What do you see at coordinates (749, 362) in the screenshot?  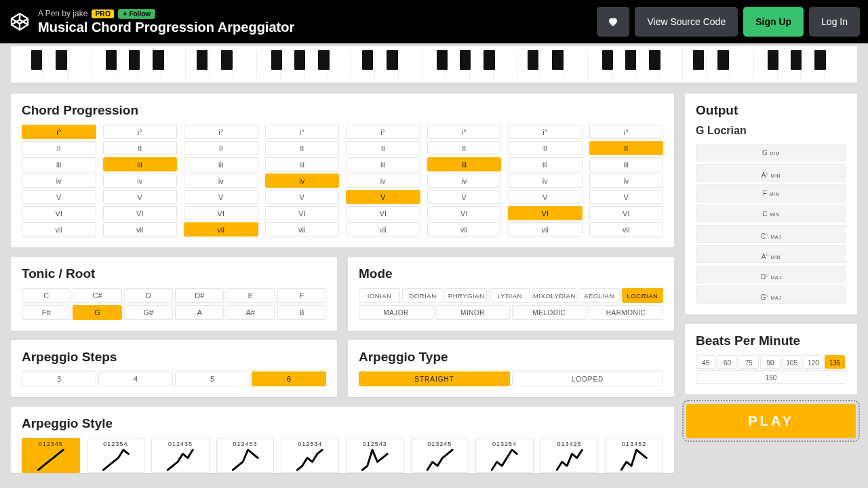 I see `bpm-cell: 75` at bounding box center [749, 362].